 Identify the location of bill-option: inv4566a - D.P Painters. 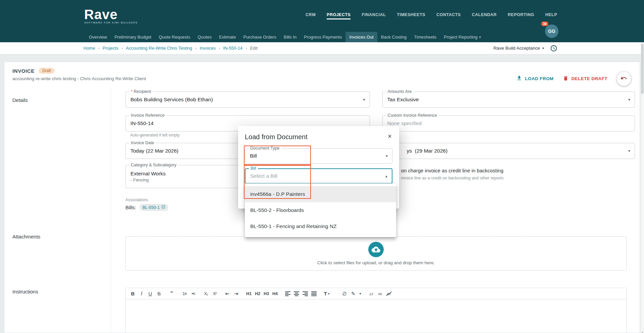
(321, 194).